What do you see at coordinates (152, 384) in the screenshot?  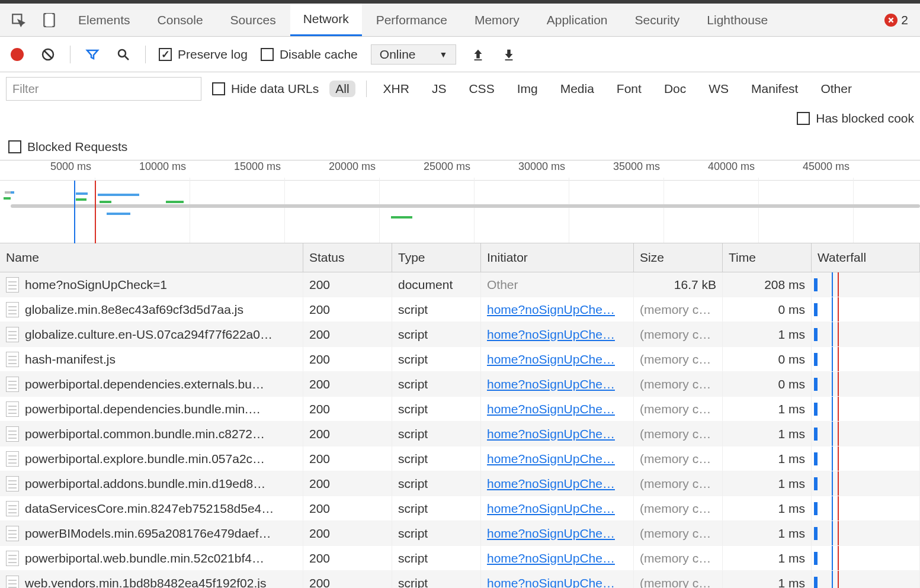 I see `cell-name: powerbiportal.dependencies.externals.bu…` at bounding box center [152, 384].